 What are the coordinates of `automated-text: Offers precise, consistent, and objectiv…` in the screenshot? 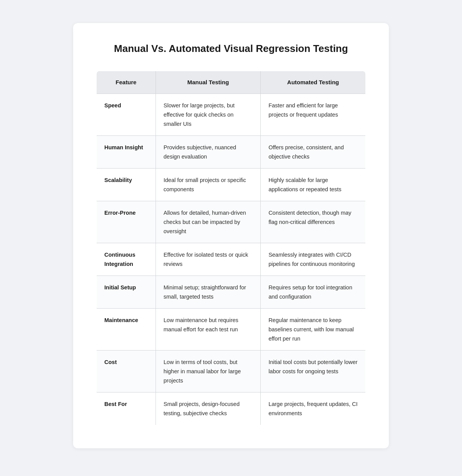 It's located at (306, 152).